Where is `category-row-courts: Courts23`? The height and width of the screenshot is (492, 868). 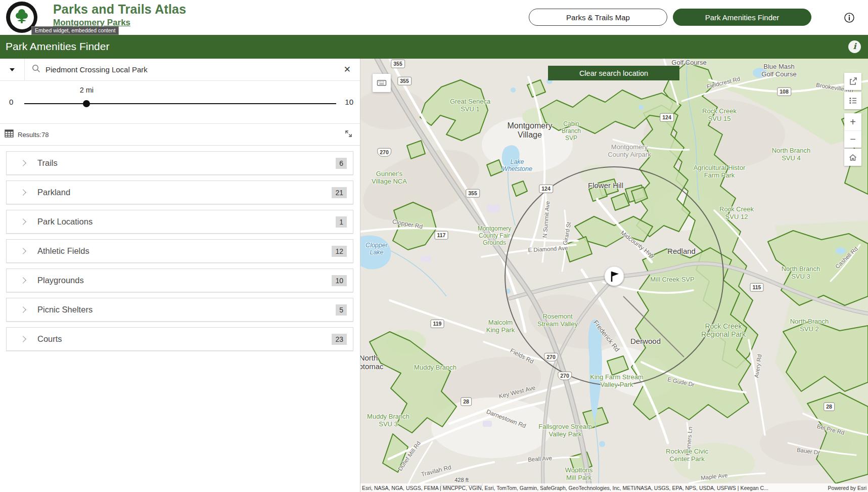
category-row-courts: Courts23 is located at coordinates (180, 339).